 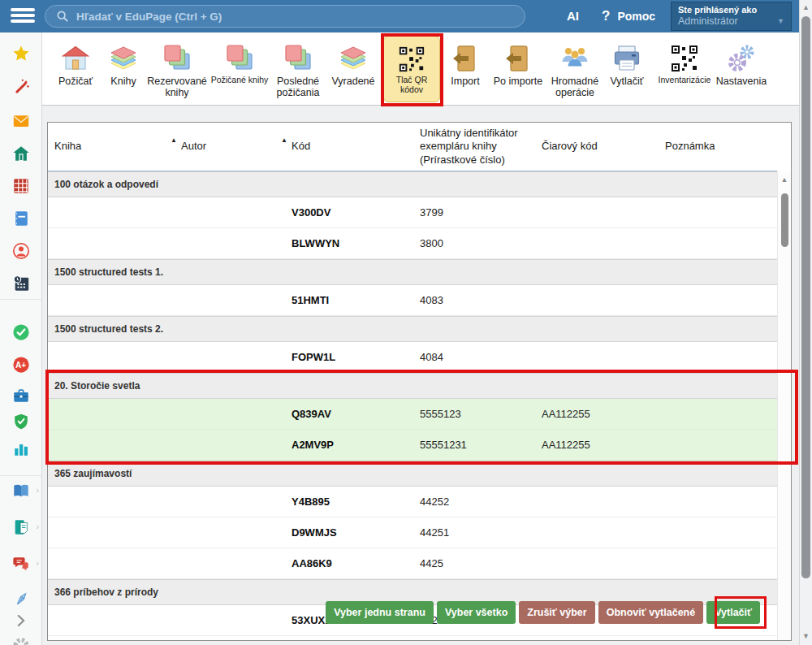 What do you see at coordinates (285, 16) in the screenshot?
I see `search-input: Hľadať v EduPage (Ctrl + G)` at bounding box center [285, 16].